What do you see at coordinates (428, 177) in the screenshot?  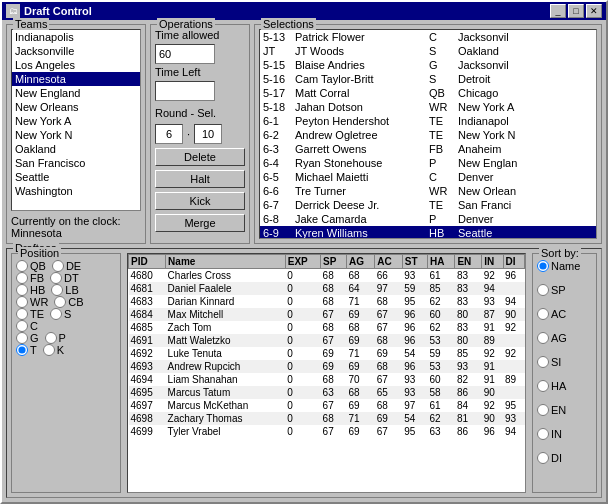 I see `selection-item: 6-5Michael MaiettiCDenver` at bounding box center [428, 177].